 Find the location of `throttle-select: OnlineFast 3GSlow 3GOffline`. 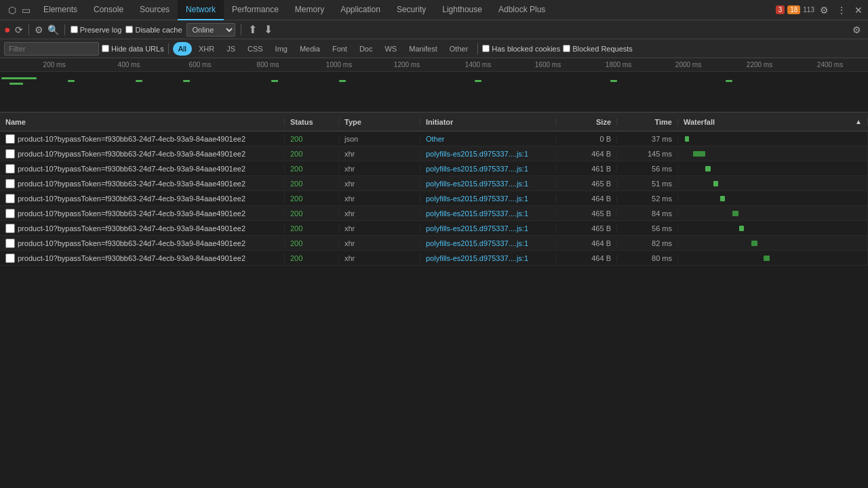

throttle-select: OnlineFast 3GSlow 3GOffline is located at coordinates (211, 30).